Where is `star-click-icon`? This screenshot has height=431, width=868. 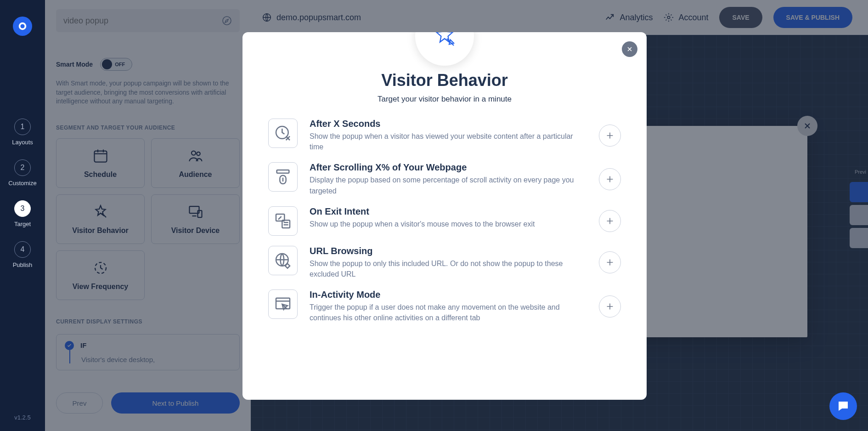 star-click-icon is located at coordinates (445, 41).